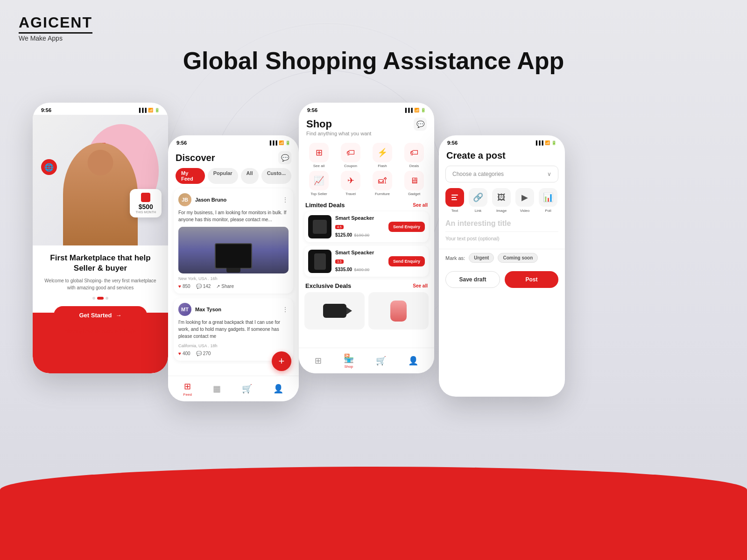  I want to click on type-text: Text, so click(455, 201).